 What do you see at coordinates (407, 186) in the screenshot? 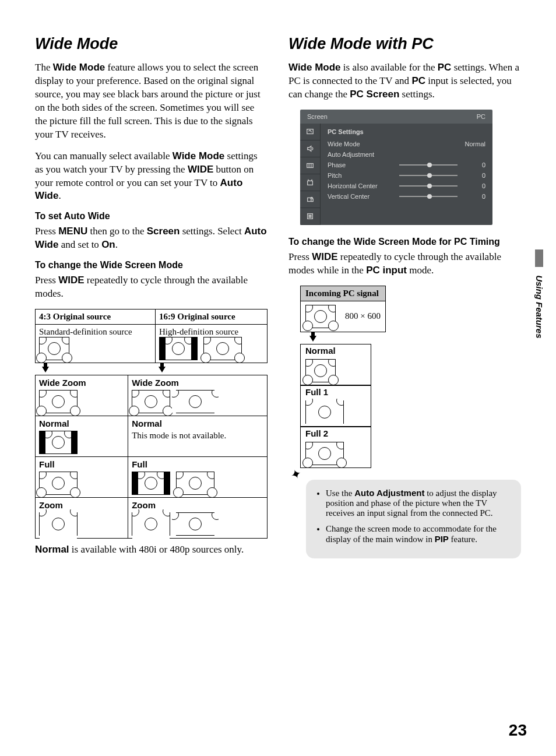
I see `osd-row: Horizontal Center0` at bounding box center [407, 186].